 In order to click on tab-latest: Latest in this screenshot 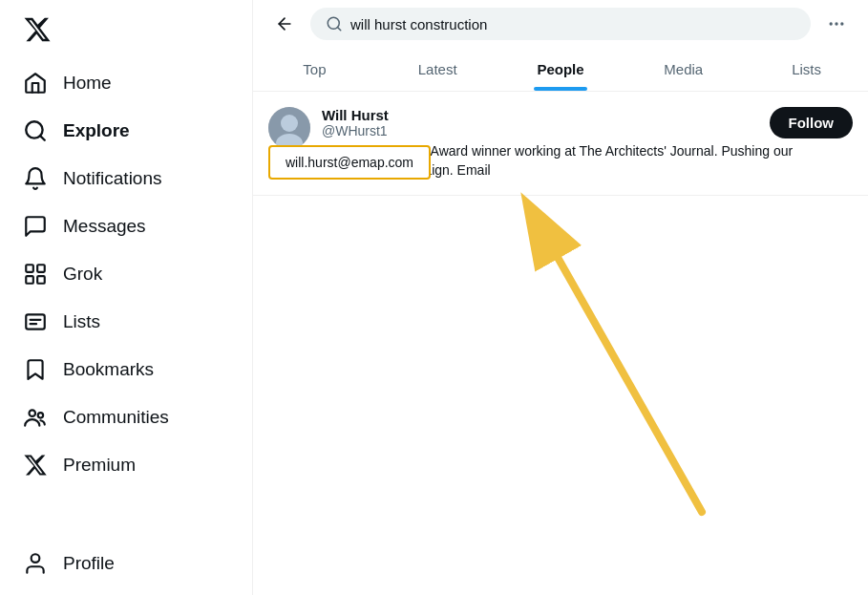, I will do `click(437, 69)`.